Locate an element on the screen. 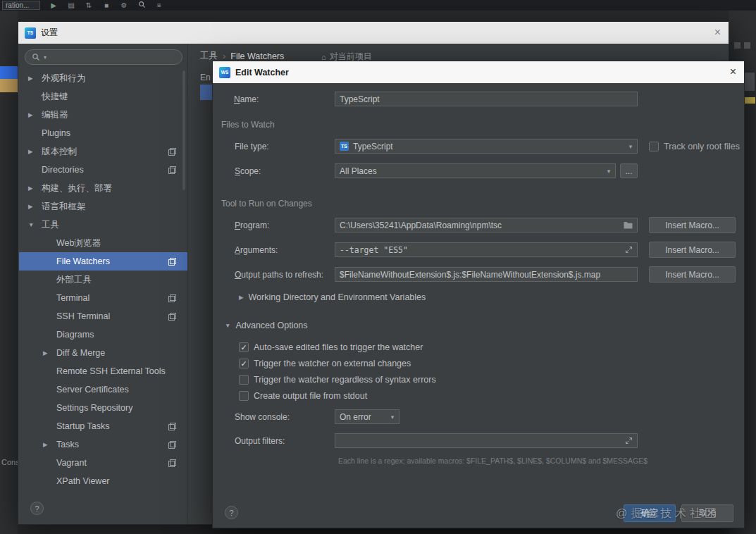 This screenshot has height=534, width=756. chevron-down-icon: ▼ is located at coordinates (35, 225).